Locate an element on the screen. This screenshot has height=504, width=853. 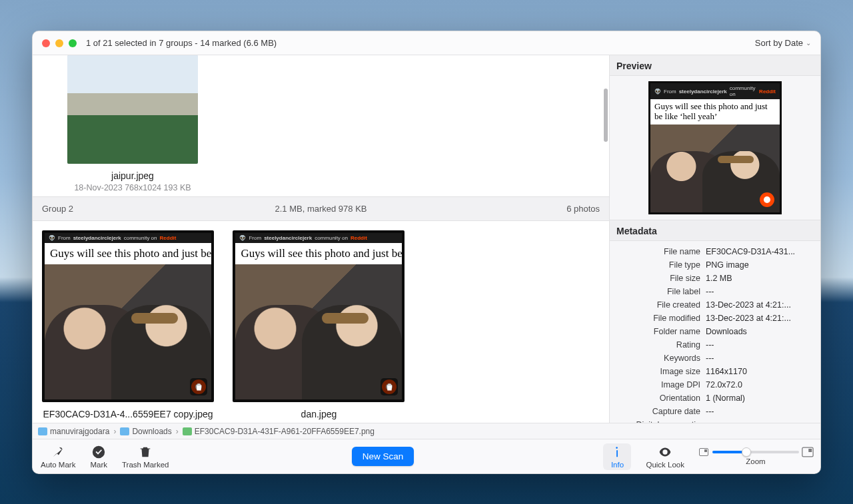
metadata-value: 72.0x72.0 is located at coordinates (760, 385).